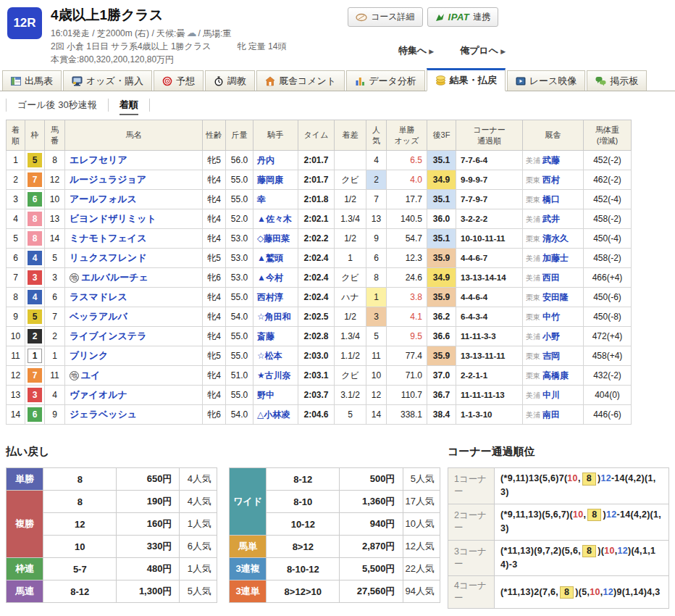  Describe the element at coordinates (301, 80) in the screenshot. I see `tab-stable-comment: 厩舎コメント` at that location.